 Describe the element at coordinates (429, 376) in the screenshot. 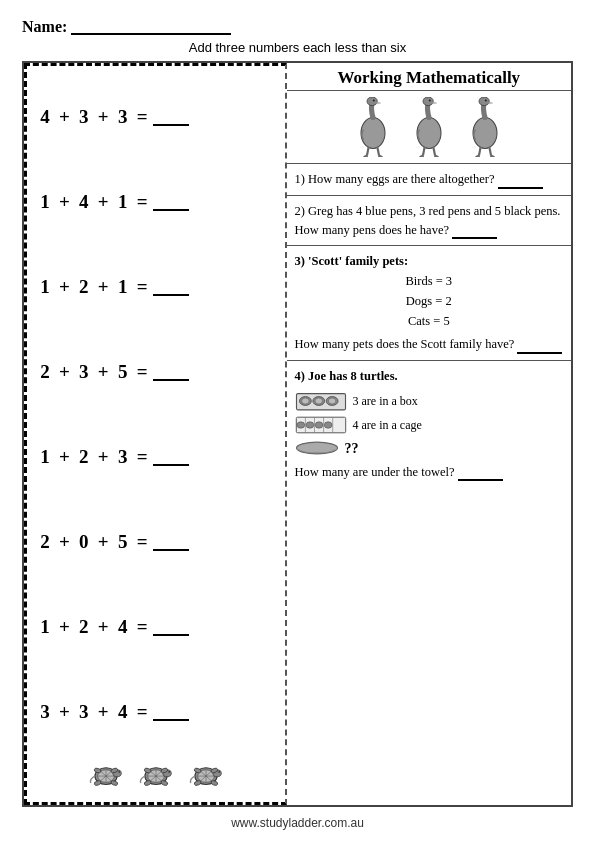

I see `q4-title: 4) Joe has 8 turtles.` at that location.